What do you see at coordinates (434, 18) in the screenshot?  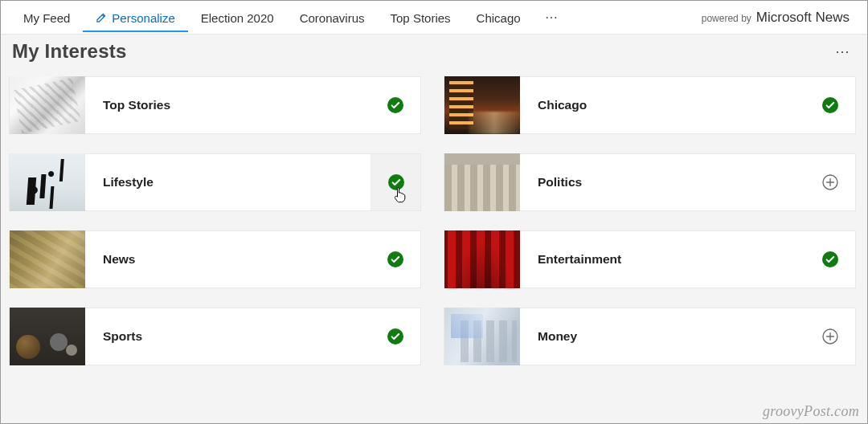 I see `top-nav: My Feed Personalize Election 2020 Corona…` at bounding box center [434, 18].